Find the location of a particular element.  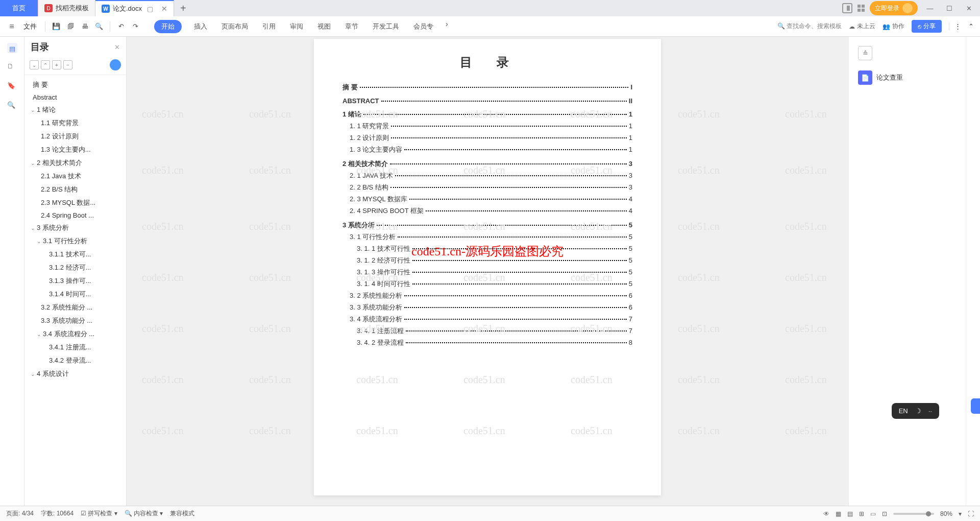

preview-icon: 🔍 is located at coordinates (99, 27).